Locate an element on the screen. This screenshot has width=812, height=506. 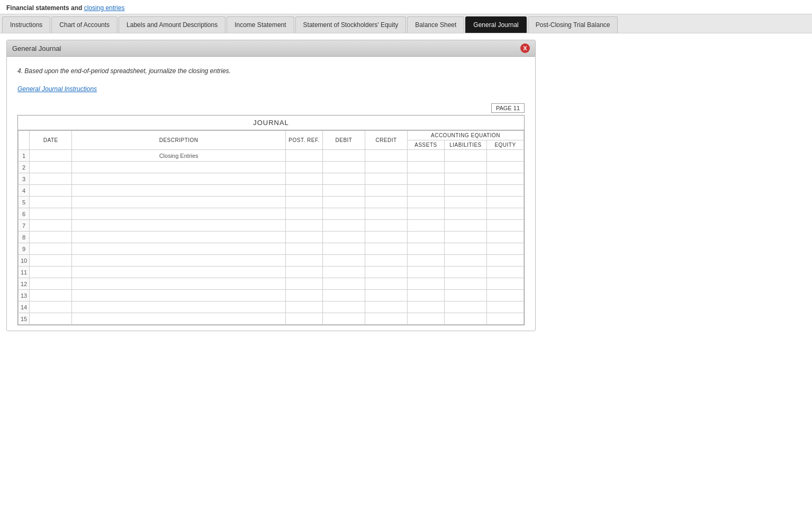
tab-balance-sheet: Balance Sheet is located at coordinates (436, 24).